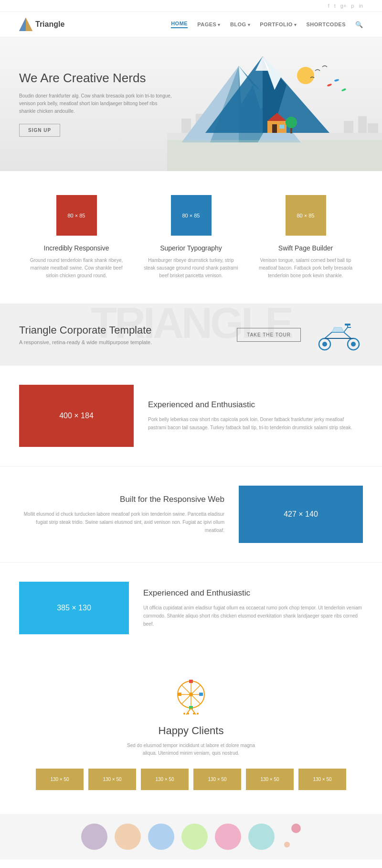  I want to click on content-text-1: Experienced and Enthusiastic Pork belly …, so click(255, 416).